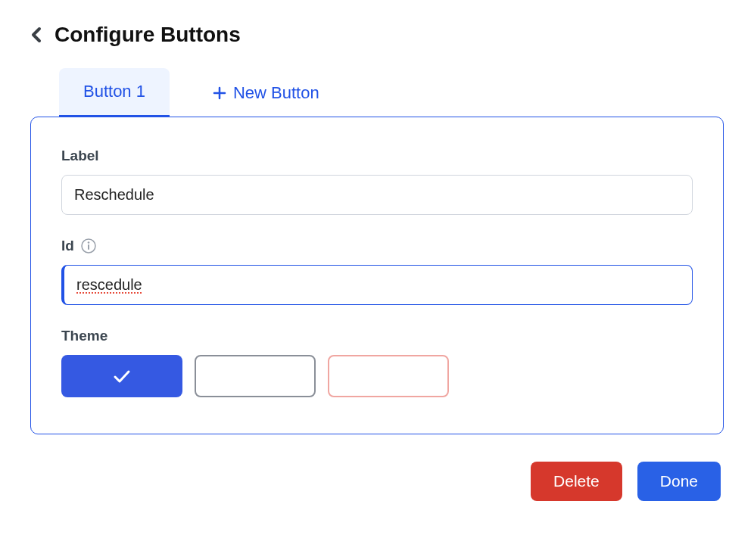 The height and width of the screenshot is (560, 754). What do you see at coordinates (36, 35) in the screenshot?
I see `back-button` at bounding box center [36, 35].